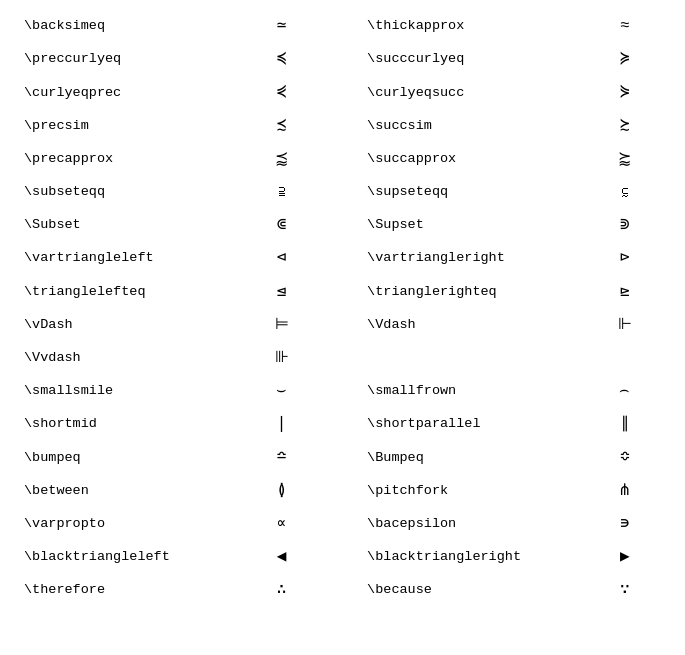 This screenshot has height=655, width=685. What do you see at coordinates (342, 226) in the screenshot?
I see `table-row: \Subset⋐\Supset⋑` at bounding box center [342, 226].